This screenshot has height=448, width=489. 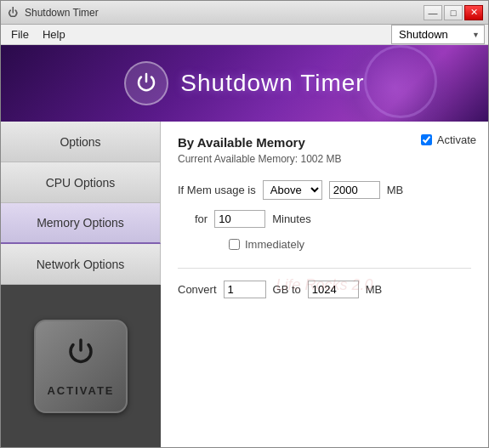 What do you see at coordinates (453, 13) in the screenshot?
I see `title-bar-buttons: — □ ✕` at bounding box center [453, 13].